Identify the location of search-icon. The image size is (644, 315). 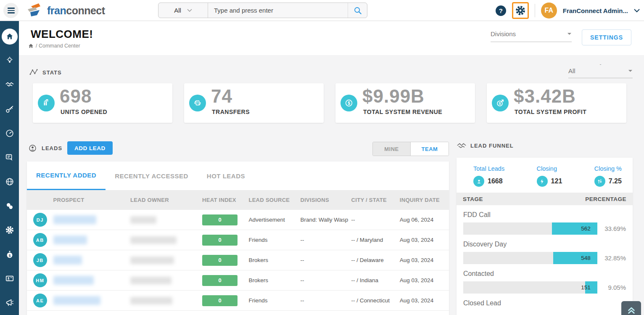
(358, 11).